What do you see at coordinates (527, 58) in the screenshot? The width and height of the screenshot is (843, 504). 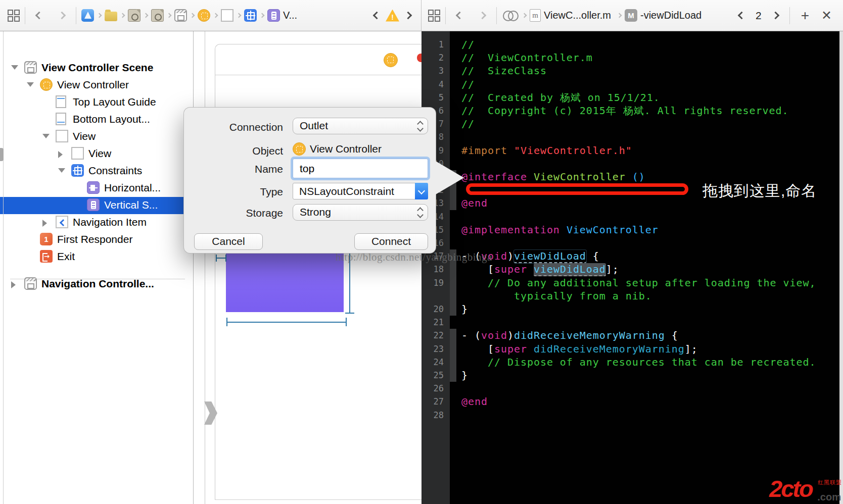 I see `code-line: // ViewController.m` at bounding box center [527, 58].